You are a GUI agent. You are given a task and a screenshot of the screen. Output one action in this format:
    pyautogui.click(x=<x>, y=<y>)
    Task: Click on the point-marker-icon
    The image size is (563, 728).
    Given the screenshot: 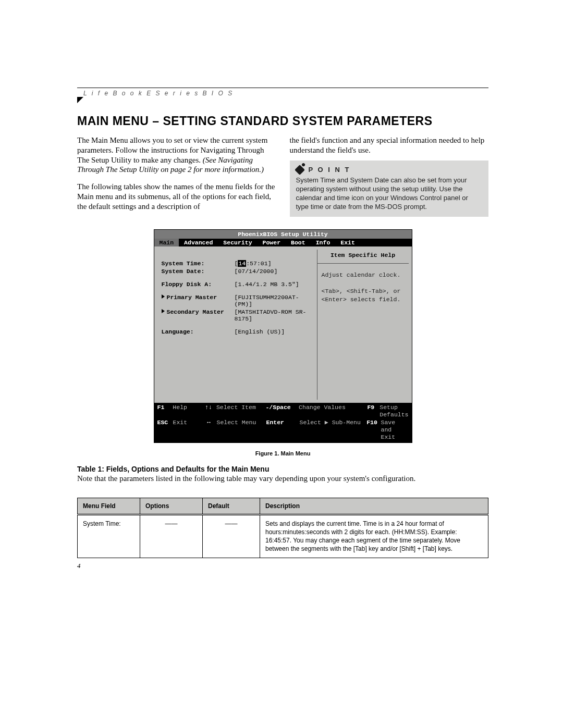 What is the action you would take?
    pyautogui.click(x=300, y=170)
    